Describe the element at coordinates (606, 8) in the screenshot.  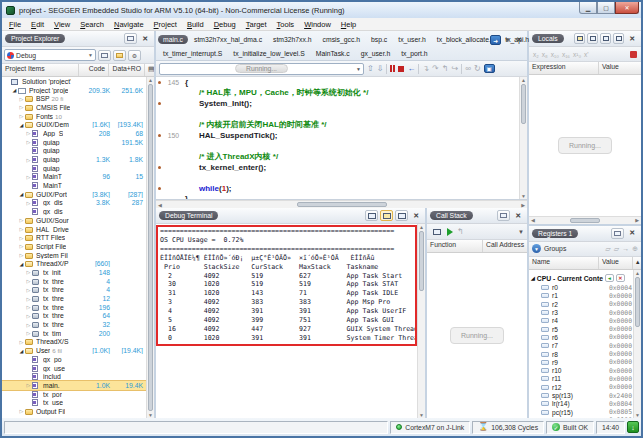
I see `maximize-button: ▢` at that location.